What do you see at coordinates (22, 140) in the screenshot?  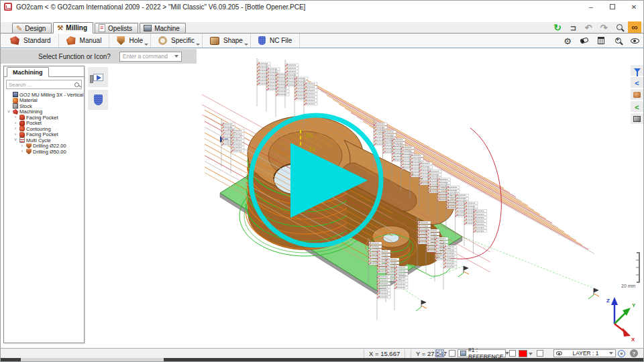 I see `multicycle-icon` at bounding box center [22, 140].